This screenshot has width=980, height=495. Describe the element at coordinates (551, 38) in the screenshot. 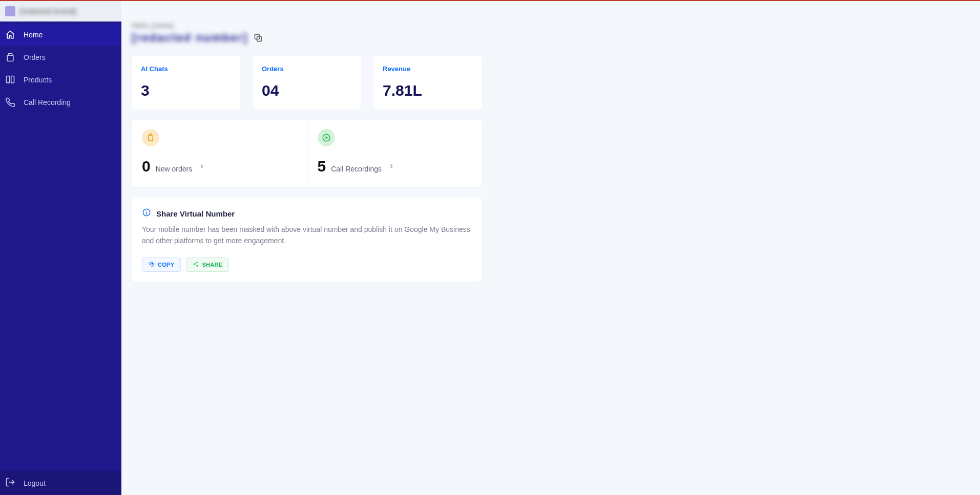

I see `virtual-number-row: [redacted number]` at that location.